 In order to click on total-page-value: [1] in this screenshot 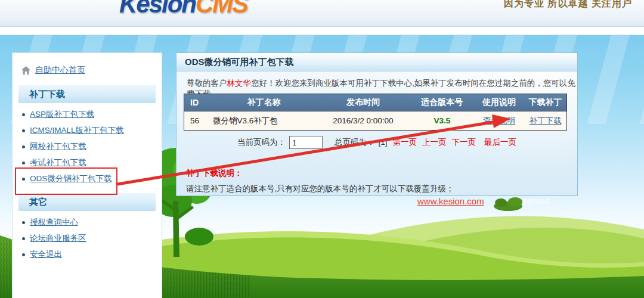, I will do `click(383, 142)`.